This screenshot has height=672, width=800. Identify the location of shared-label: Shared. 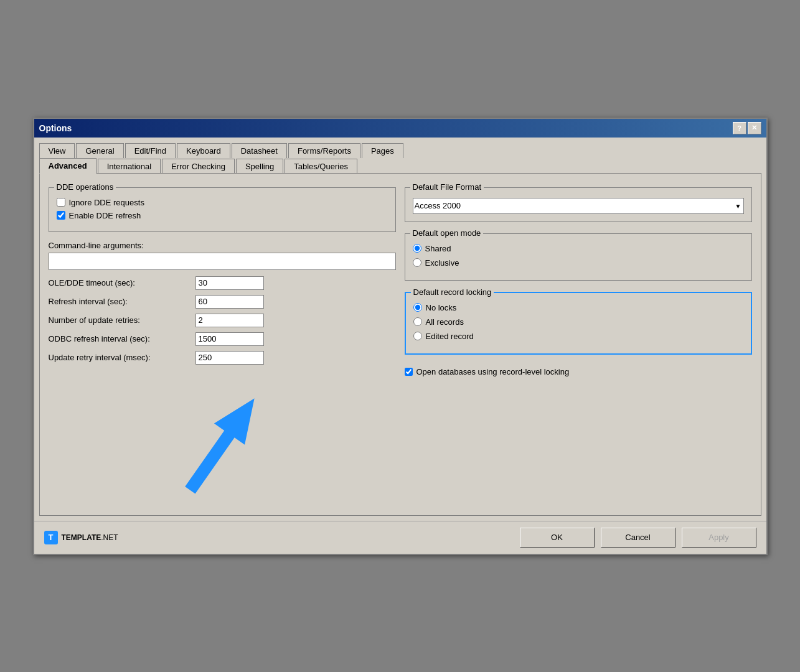
(438, 249).